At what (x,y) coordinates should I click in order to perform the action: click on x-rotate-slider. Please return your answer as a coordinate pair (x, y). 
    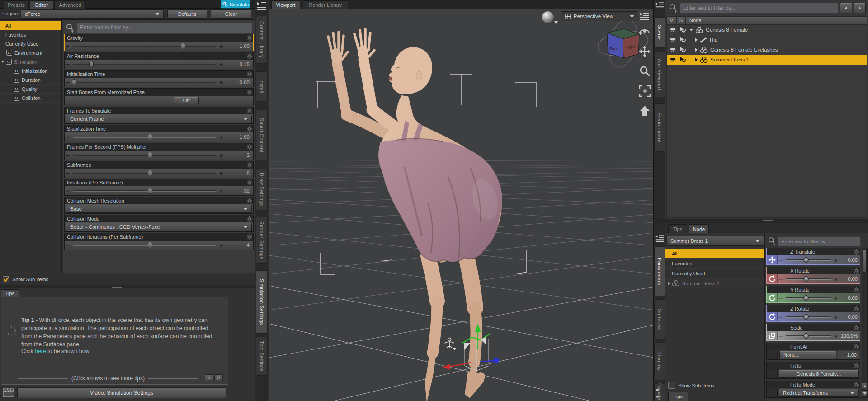
    Looking at the image, I should click on (808, 279).